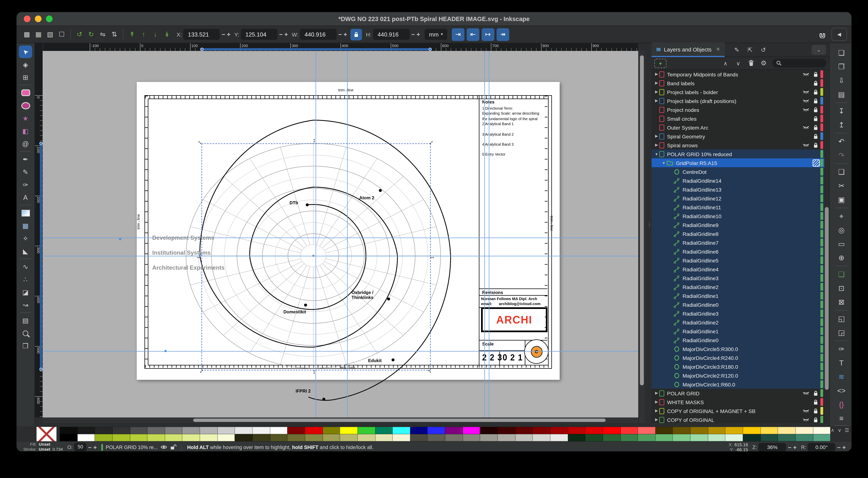 The width and height of the screenshot is (868, 478). I want to click on object-radialgridline: RadialGridline0, so click(738, 304).